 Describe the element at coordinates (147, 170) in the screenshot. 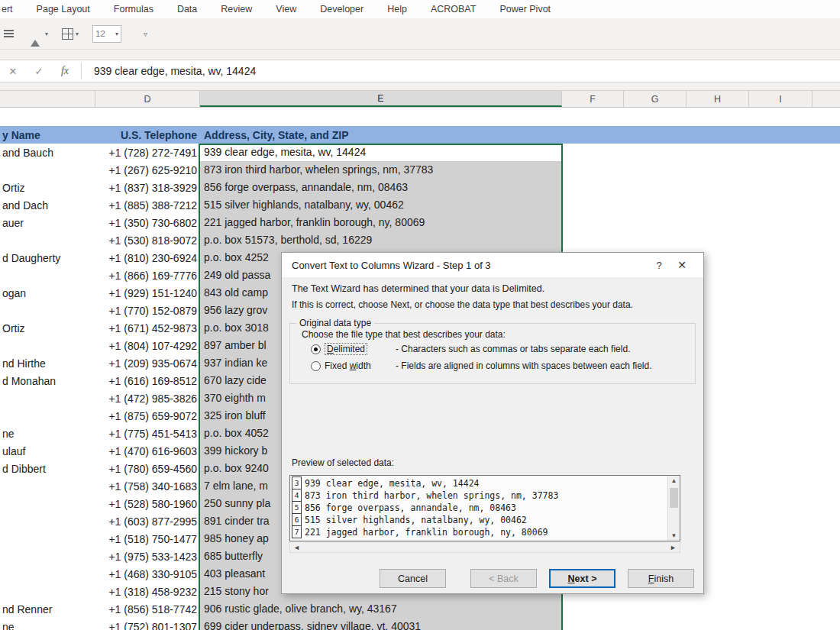

I see `cell-telephone: +1 (267) 625-9210` at that location.